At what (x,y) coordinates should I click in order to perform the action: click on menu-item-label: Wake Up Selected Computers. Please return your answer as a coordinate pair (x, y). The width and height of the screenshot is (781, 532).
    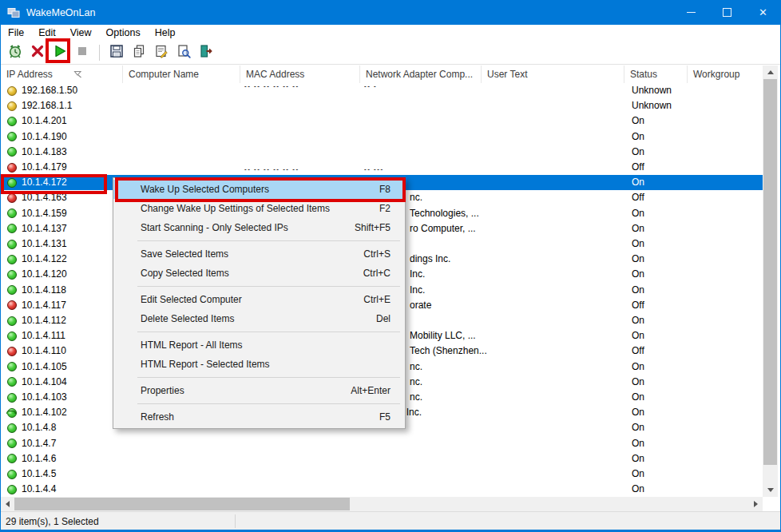
    Looking at the image, I should click on (204, 189).